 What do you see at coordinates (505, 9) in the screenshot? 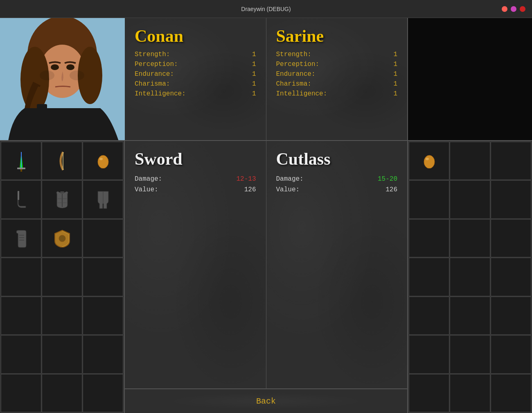
I see `close-button` at bounding box center [505, 9].